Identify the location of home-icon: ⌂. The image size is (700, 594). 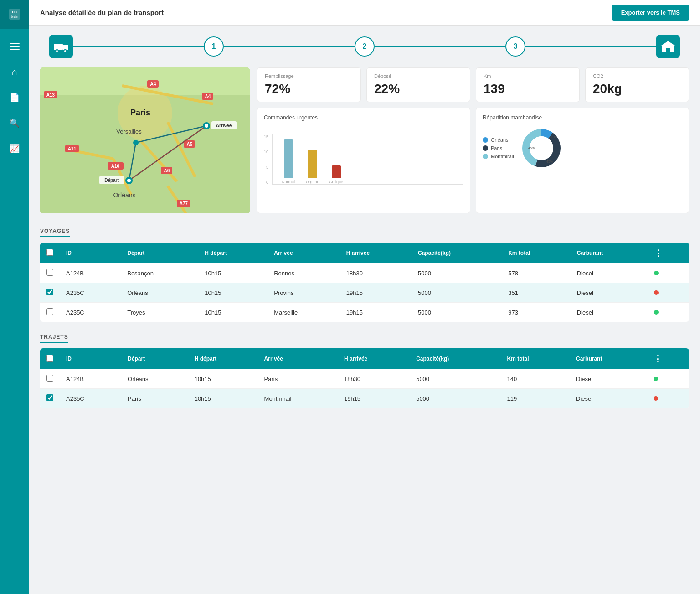
(15, 72).